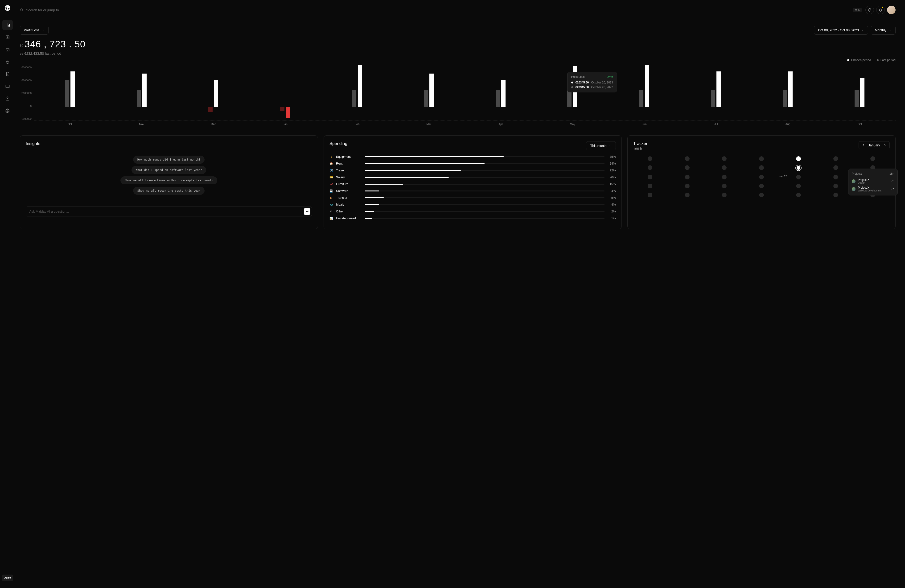  I want to click on spending-row: ⚙ Other 2%, so click(473, 211).